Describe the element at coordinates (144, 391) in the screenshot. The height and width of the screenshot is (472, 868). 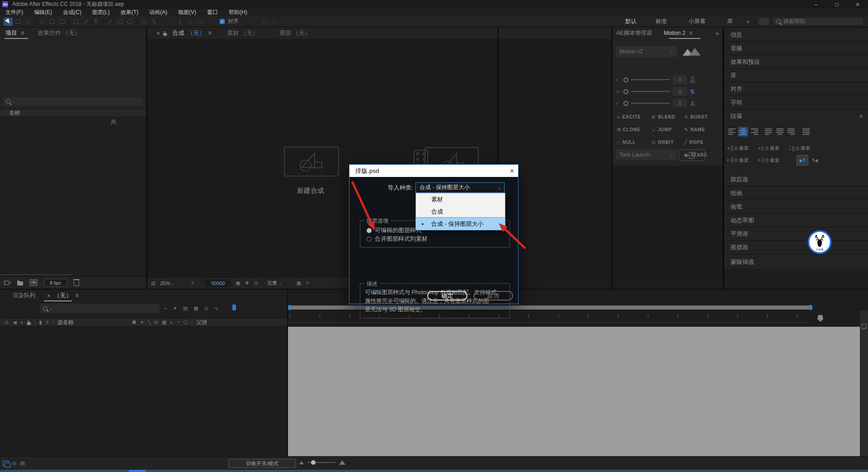
I see `timeline-layer-list` at that location.